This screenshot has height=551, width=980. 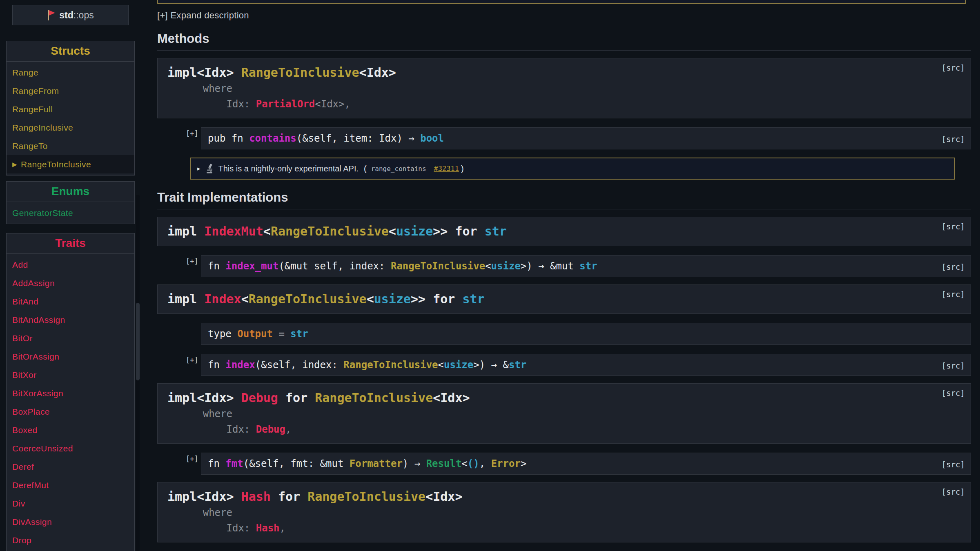 I want to click on expand-description-toggle: [+] Expand description, so click(x=203, y=16).